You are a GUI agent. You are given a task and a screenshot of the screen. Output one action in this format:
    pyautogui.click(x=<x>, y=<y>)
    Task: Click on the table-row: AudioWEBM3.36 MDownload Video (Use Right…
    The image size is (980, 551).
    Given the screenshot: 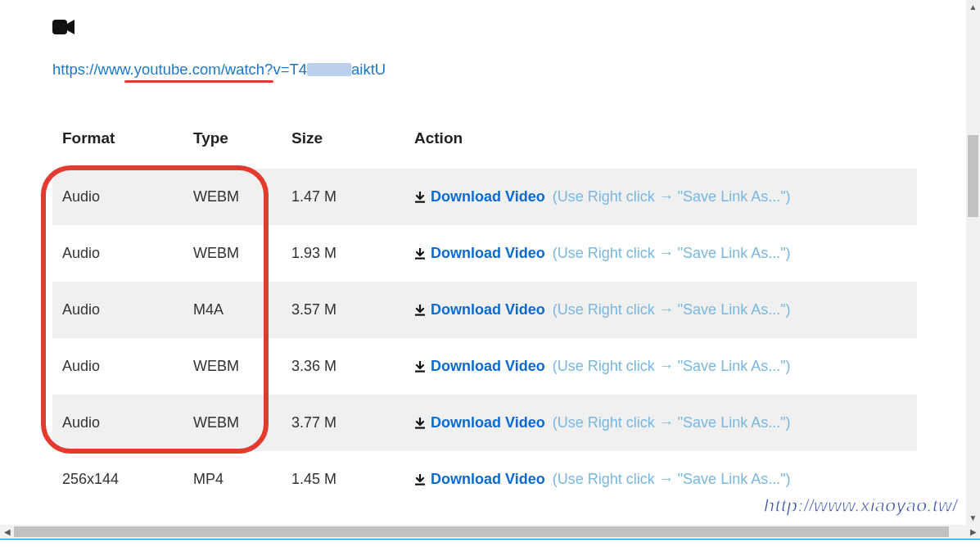 What is the action you would take?
    pyautogui.click(x=485, y=367)
    